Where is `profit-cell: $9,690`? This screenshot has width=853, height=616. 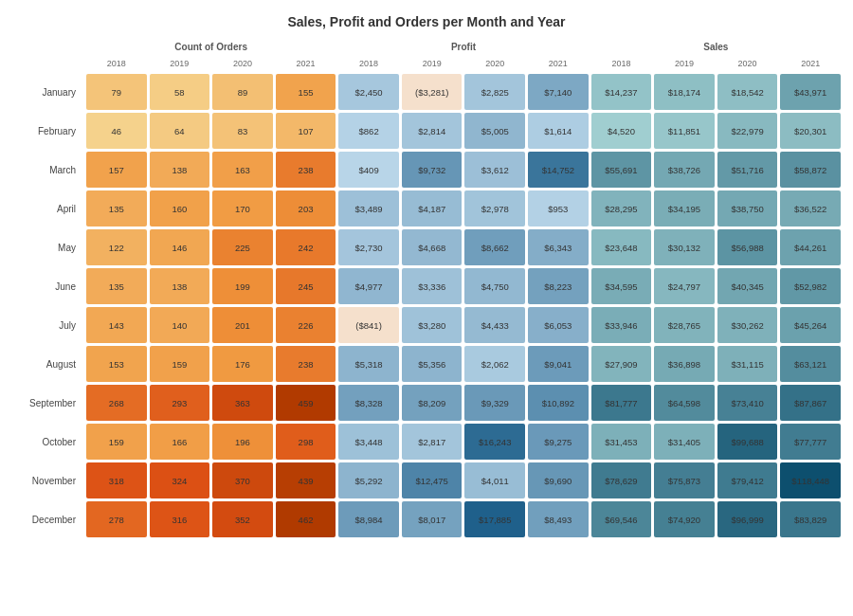 profit-cell: $9,690 is located at coordinates (558, 480).